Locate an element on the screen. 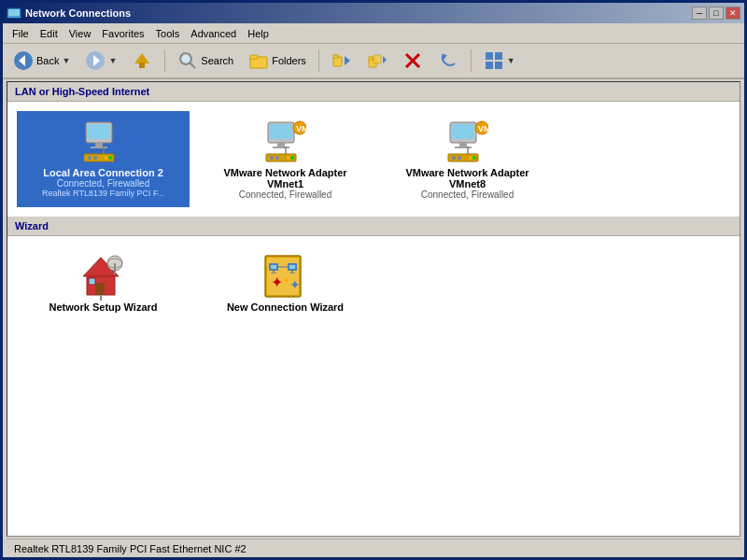  window-title: Network Connections is located at coordinates (78, 13).